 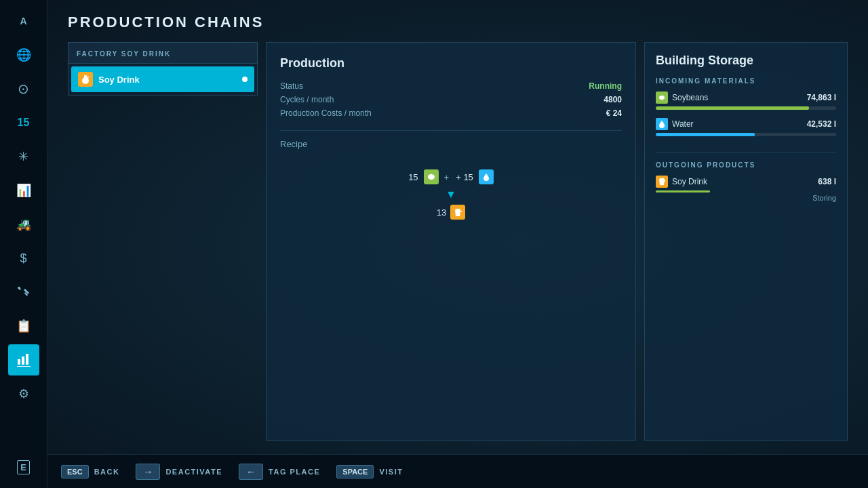 I want to click on storing-label: Storing, so click(x=746, y=198).